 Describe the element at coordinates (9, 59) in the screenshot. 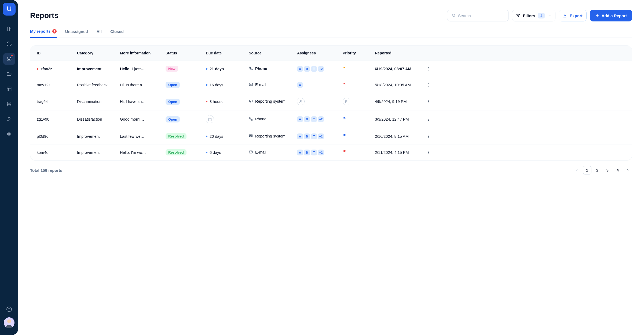

I see `nav-inbox-icon` at that location.